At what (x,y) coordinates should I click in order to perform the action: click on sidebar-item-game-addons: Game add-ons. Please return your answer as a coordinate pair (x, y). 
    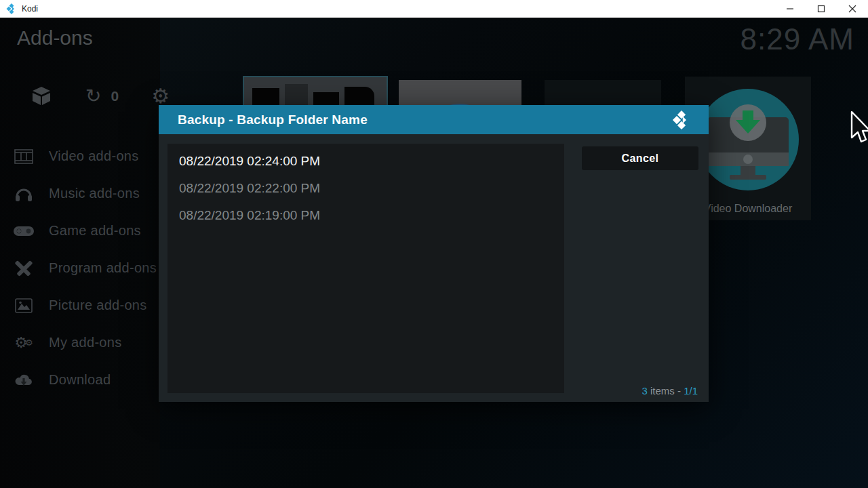
    Looking at the image, I should click on (88, 230).